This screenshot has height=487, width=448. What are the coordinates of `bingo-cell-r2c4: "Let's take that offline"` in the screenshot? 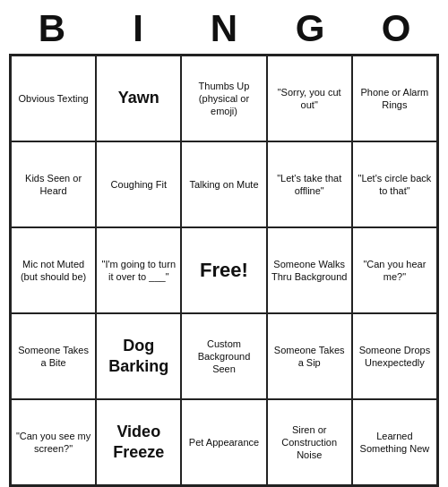 It's located at (310, 184).